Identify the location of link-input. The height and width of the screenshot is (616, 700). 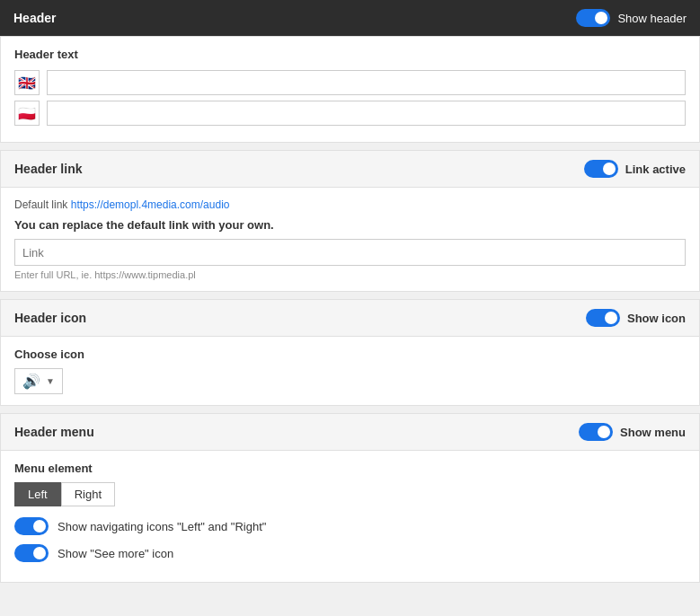
(350, 252).